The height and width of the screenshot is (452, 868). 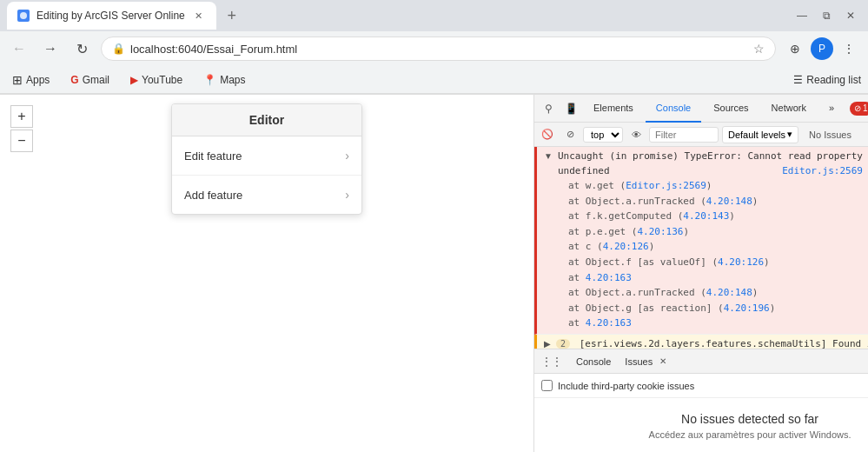 I want to click on stack-link-9: 4.20:196, so click(x=747, y=308).